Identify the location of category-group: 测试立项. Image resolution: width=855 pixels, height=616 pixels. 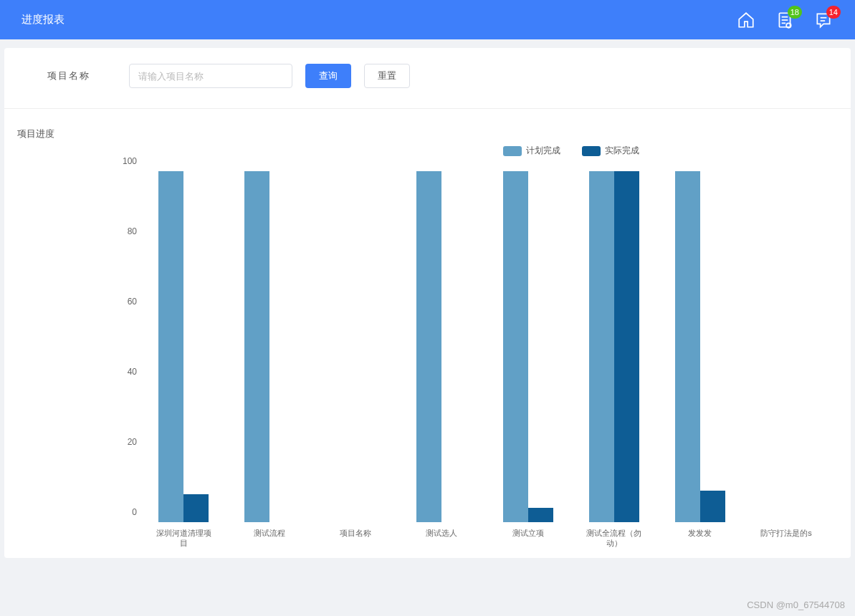
(528, 347).